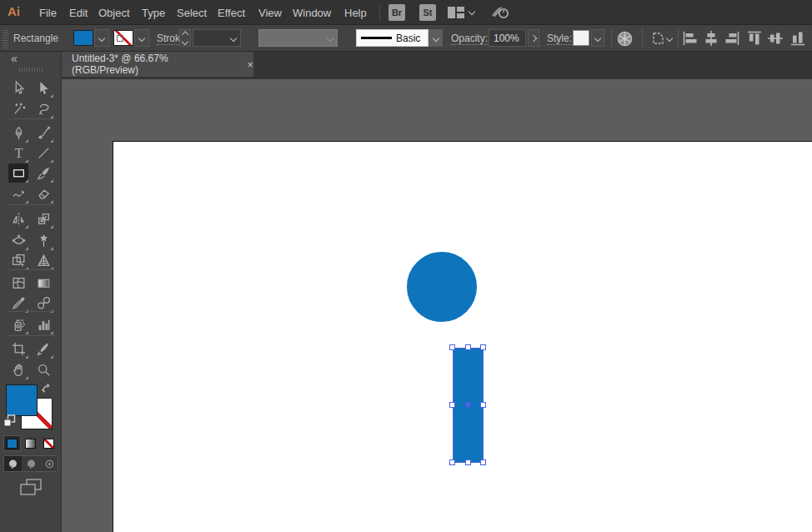  What do you see at coordinates (18, 370) in the screenshot?
I see `hand-tool` at bounding box center [18, 370].